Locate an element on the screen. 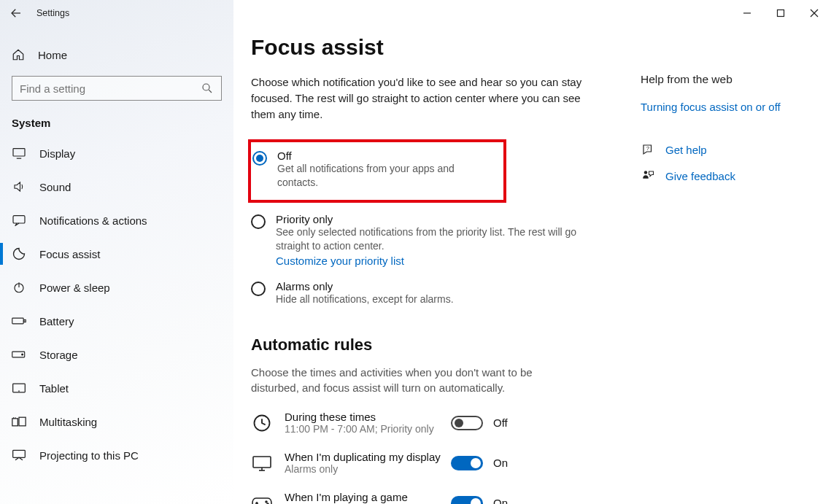 This screenshot has width=831, height=504. focus-assist-icon is located at coordinates (19, 254).